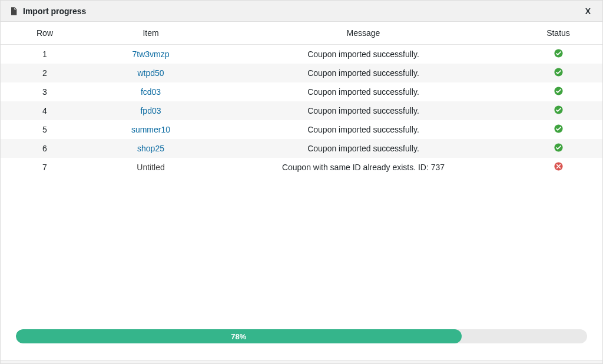 This screenshot has width=603, height=364. What do you see at coordinates (151, 73) in the screenshot?
I see `item-link: wtpd50` at bounding box center [151, 73].